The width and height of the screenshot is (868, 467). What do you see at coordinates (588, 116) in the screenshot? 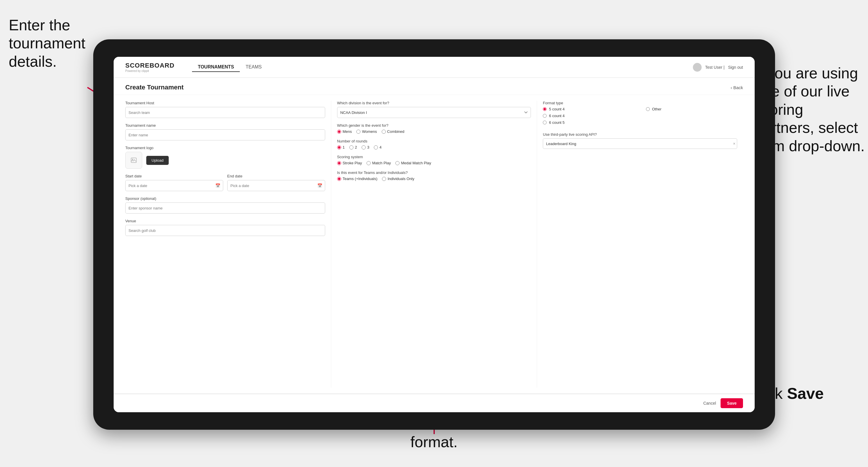
I see `format-6count4: 6 count 4` at bounding box center [588, 116].